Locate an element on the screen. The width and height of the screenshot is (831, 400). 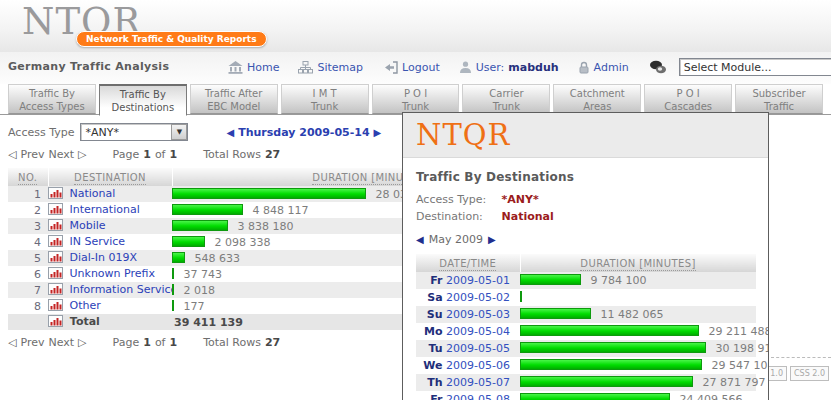
page-count: 1 is located at coordinates (173, 154).